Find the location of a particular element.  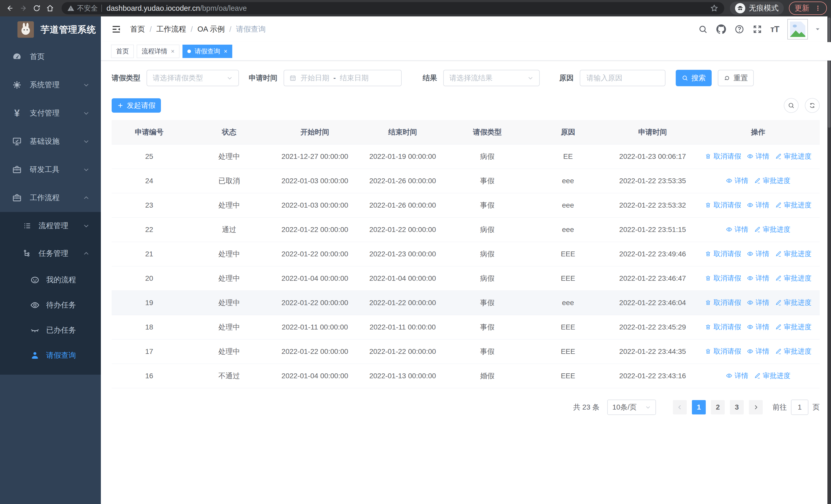

search-button: 搜索 is located at coordinates (694, 78).